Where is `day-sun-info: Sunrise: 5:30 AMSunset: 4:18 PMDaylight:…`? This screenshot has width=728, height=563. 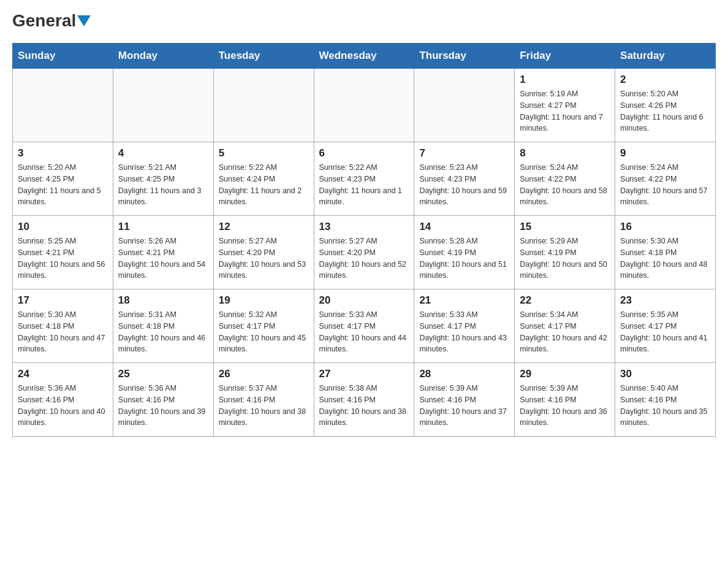 day-sun-info: Sunrise: 5:30 AMSunset: 4:18 PMDaylight:… is located at coordinates (63, 332).